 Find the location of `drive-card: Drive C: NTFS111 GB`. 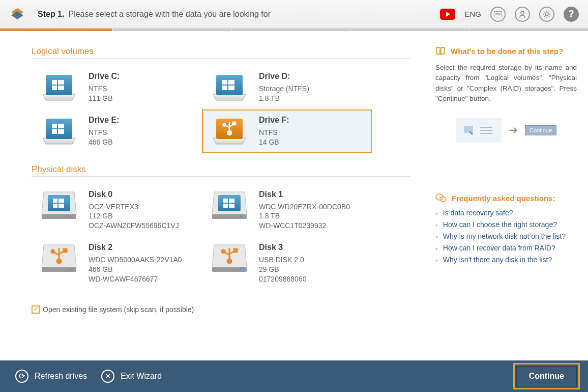

drive-card: Drive C: NTFS111 GB is located at coordinates (117, 88).